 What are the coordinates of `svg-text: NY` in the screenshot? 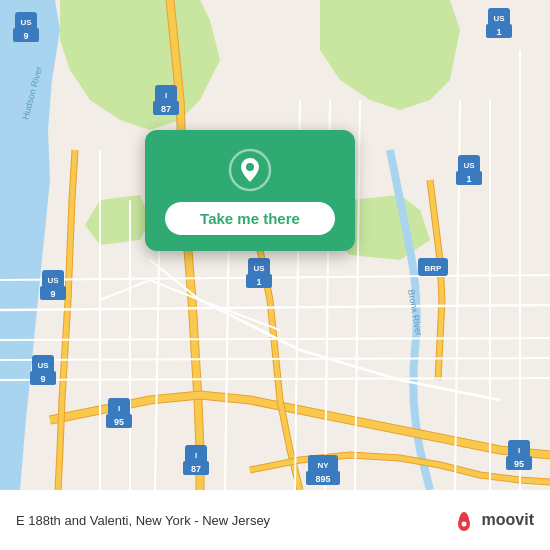 It's located at (323, 466).